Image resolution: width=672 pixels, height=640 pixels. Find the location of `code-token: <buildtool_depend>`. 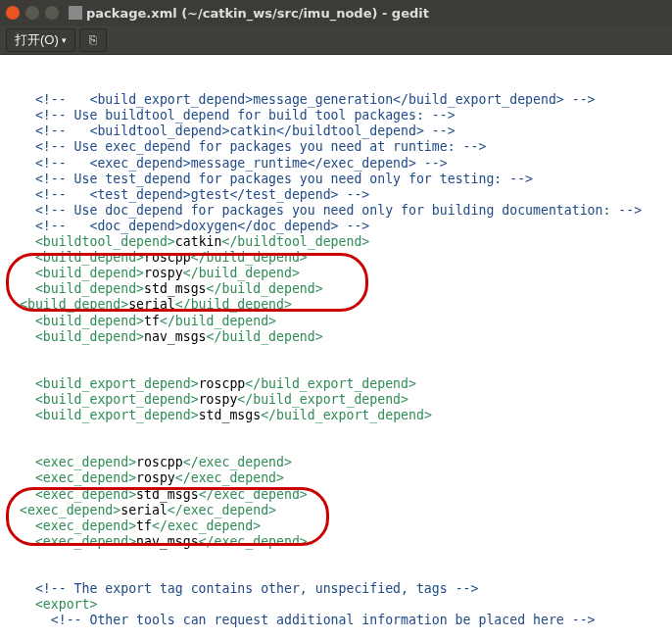

code-token: <buildtool_depend> is located at coordinates (106, 241).